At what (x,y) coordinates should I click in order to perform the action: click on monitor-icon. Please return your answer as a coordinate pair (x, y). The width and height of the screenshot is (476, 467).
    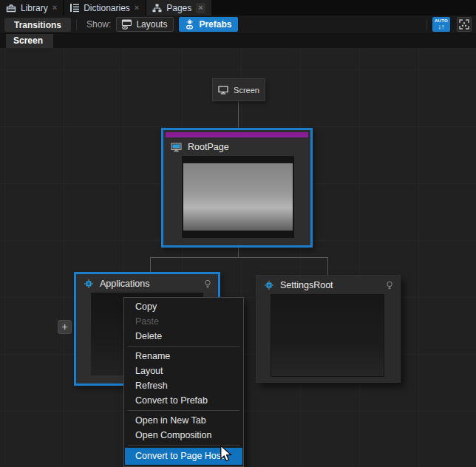
    Looking at the image, I should click on (223, 90).